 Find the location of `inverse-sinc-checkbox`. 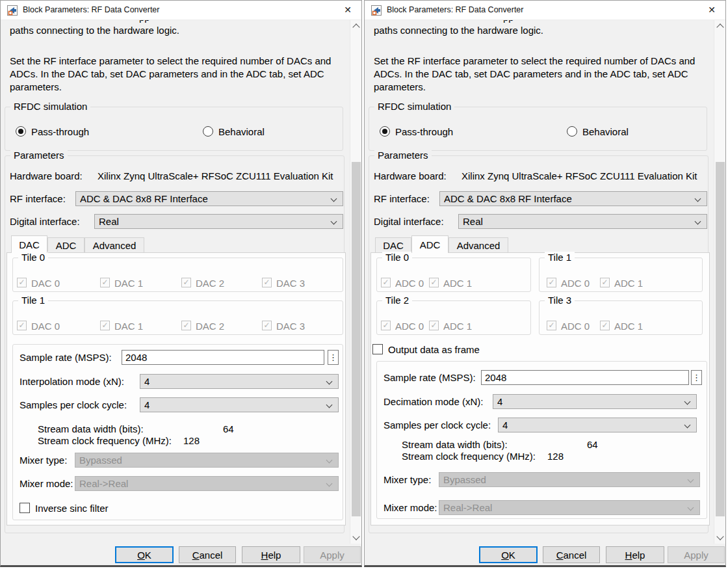

inverse-sinc-checkbox is located at coordinates (25, 508).